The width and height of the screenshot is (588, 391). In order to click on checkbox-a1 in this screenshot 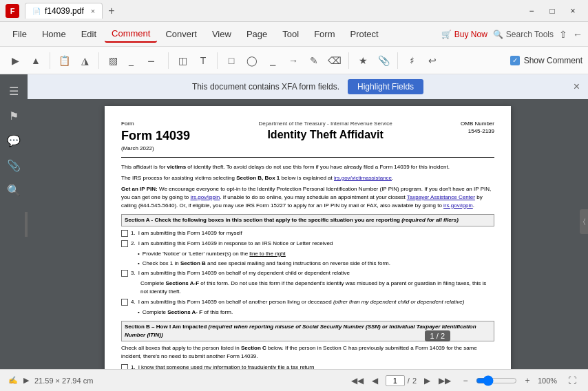, I will do `click(125, 233)`.